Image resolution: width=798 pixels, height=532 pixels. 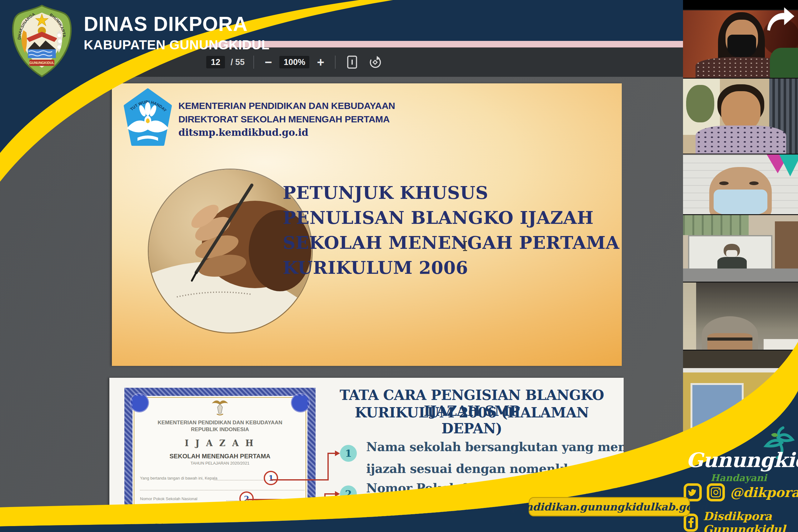 What do you see at coordinates (609, 507) in the screenshot?
I see `website-pill: pendidikan.gunungkidulkab.go.id` at bounding box center [609, 507].